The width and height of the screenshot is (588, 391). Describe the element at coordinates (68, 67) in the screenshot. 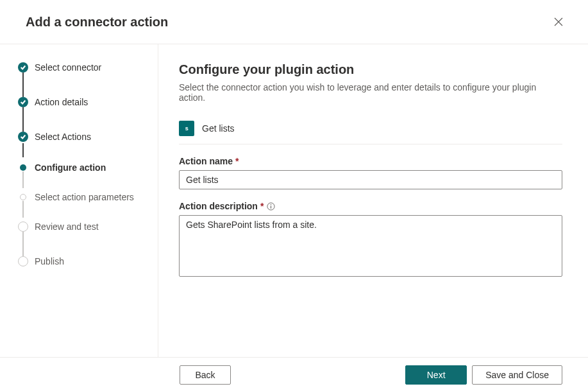

I see `step-label: Select connector` at that location.